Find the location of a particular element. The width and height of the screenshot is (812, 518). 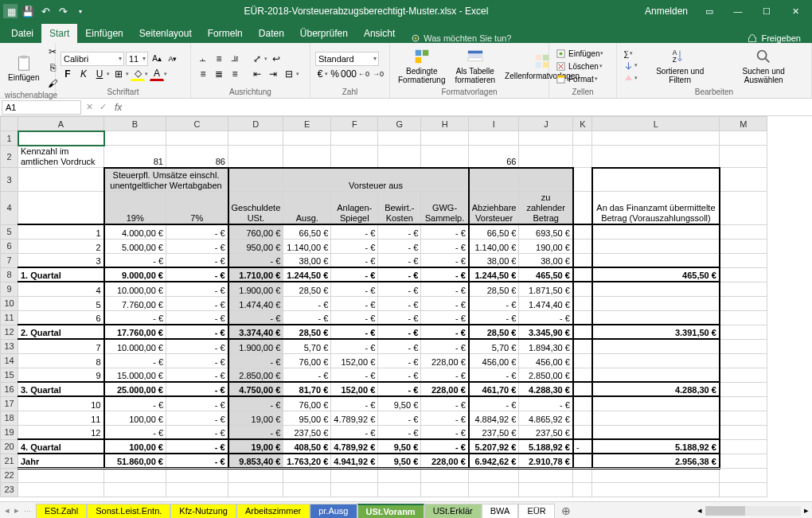

cell: 5.207,92 € is located at coordinates (494, 446).